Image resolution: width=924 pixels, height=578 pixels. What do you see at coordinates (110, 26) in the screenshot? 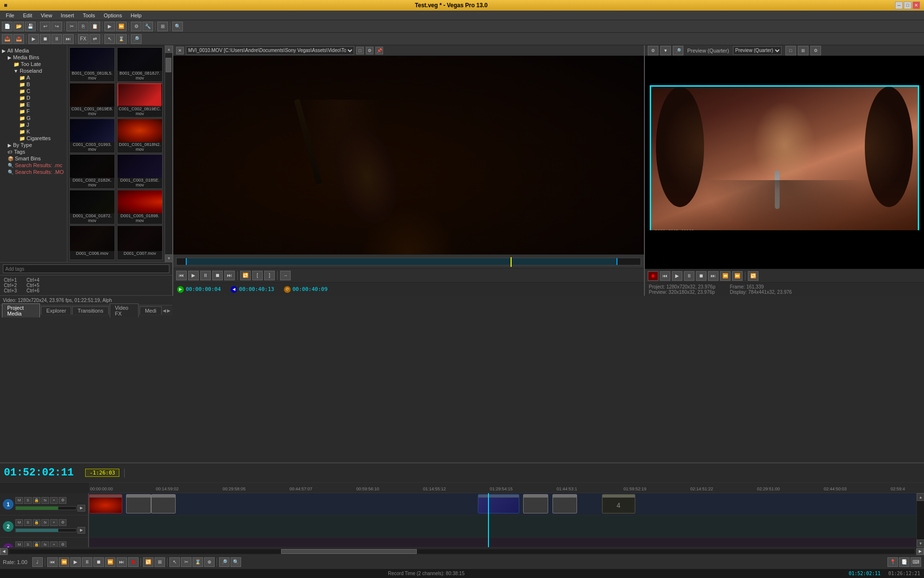
I see `render-btn: ▶` at bounding box center [110, 26].